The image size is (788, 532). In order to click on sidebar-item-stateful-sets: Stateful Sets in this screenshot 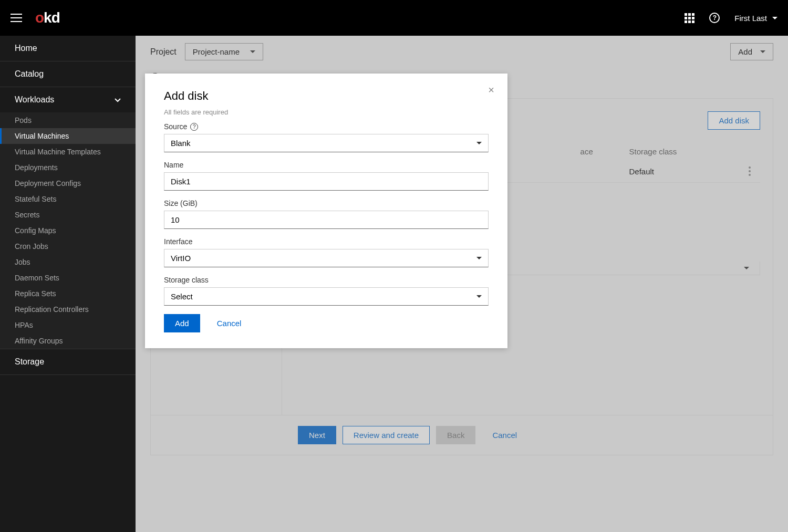, I will do `click(68, 199)`.